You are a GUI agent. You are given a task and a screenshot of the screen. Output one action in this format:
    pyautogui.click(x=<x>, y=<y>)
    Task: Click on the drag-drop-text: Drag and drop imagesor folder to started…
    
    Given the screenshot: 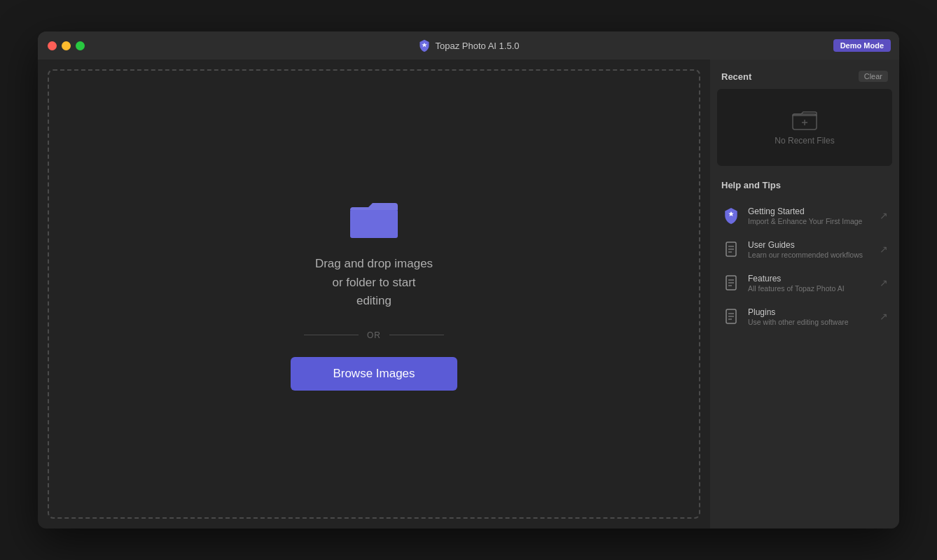 What is the action you would take?
    pyautogui.click(x=374, y=283)
    